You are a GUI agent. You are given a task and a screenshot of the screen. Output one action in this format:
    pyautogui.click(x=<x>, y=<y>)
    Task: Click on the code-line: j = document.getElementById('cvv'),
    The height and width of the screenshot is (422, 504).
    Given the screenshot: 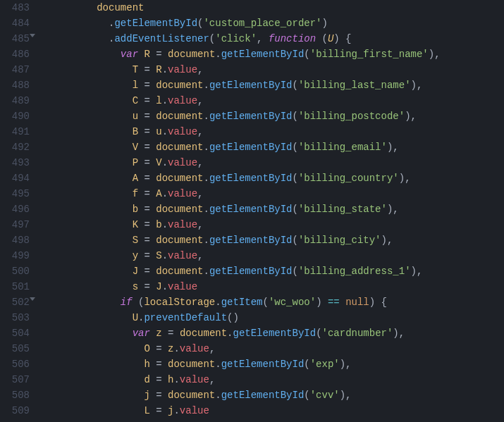 What is the action you would take?
    pyautogui.click(x=276, y=395)
    